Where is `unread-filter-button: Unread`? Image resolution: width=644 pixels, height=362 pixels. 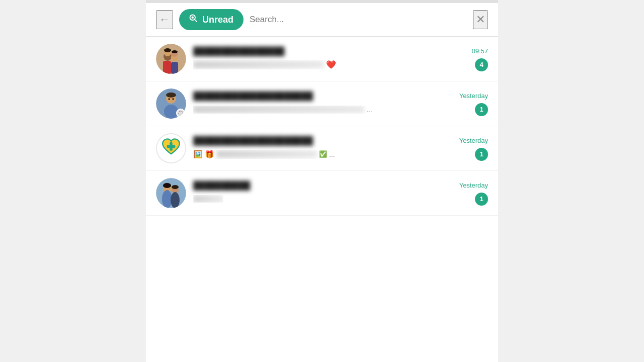
unread-filter-button: Unread is located at coordinates (211, 20).